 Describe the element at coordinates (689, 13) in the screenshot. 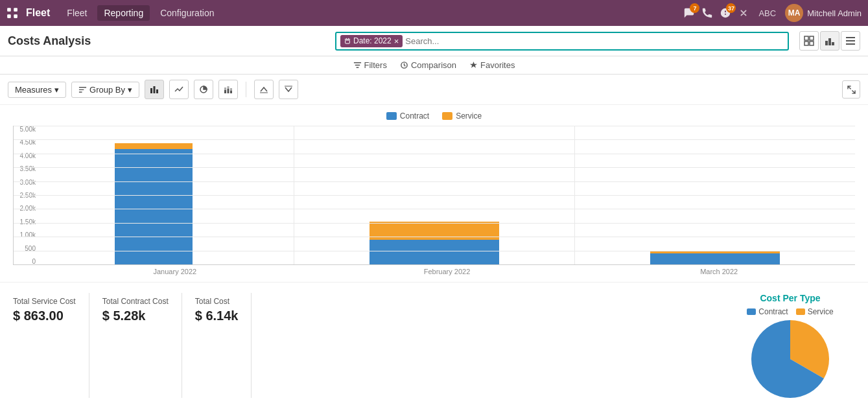

I see `messages-icon: 7` at that location.